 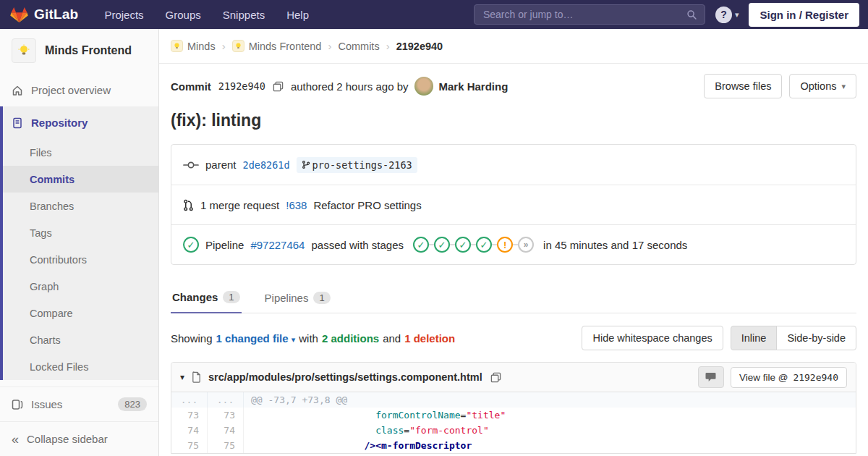 I want to click on old-line-number: 75, so click(x=190, y=446).